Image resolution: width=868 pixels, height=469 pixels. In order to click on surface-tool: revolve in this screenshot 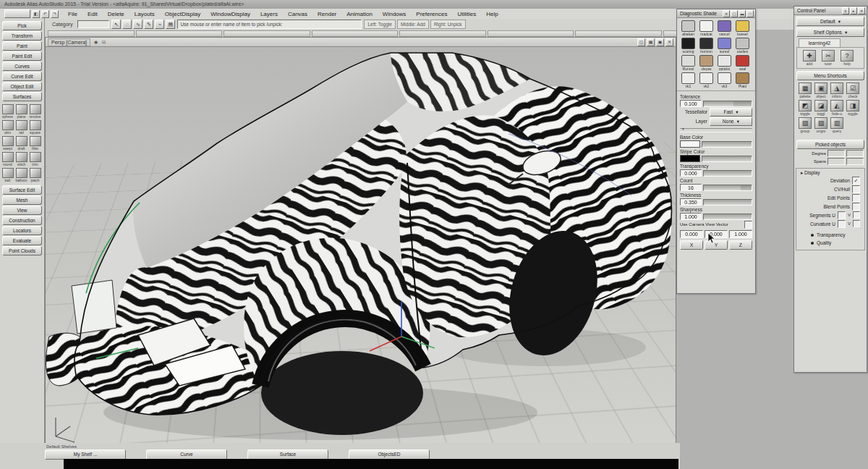, I will do `click(35, 111)`.